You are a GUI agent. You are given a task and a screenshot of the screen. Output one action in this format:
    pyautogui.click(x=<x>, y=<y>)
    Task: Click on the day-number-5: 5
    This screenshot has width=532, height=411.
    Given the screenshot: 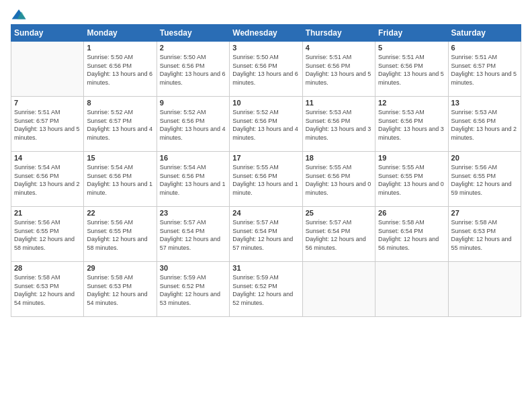 What is the action you would take?
    pyautogui.click(x=411, y=48)
    